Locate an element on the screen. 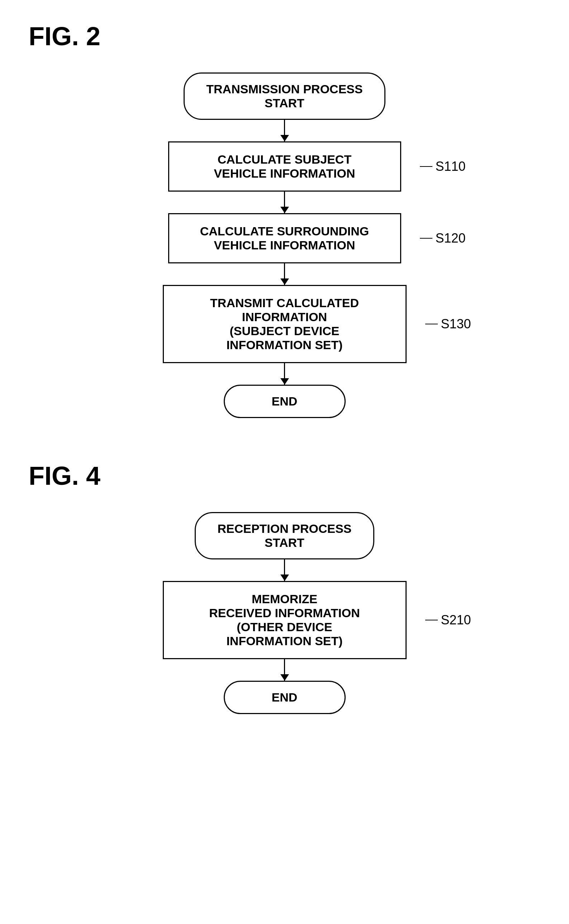 The height and width of the screenshot is (924, 569). end-node-fig2: END is located at coordinates (284, 401).